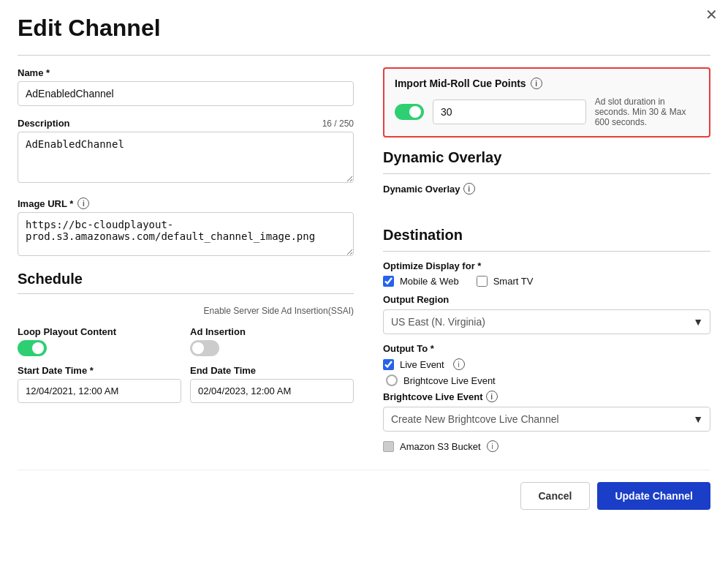 This screenshot has height=572, width=728. What do you see at coordinates (547, 191) in the screenshot?
I see `dynamic-overlay-row: Dynamic Overlay i` at bounding box center [547, 191].